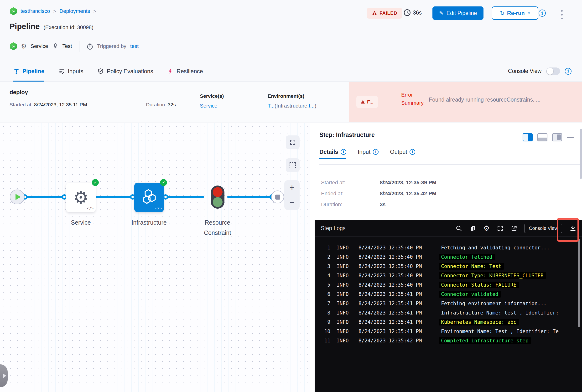  What do you see at coordinates (326, 313) in the screenshot?
I see `log-line-number: 8` at bounding box center [326, 313].